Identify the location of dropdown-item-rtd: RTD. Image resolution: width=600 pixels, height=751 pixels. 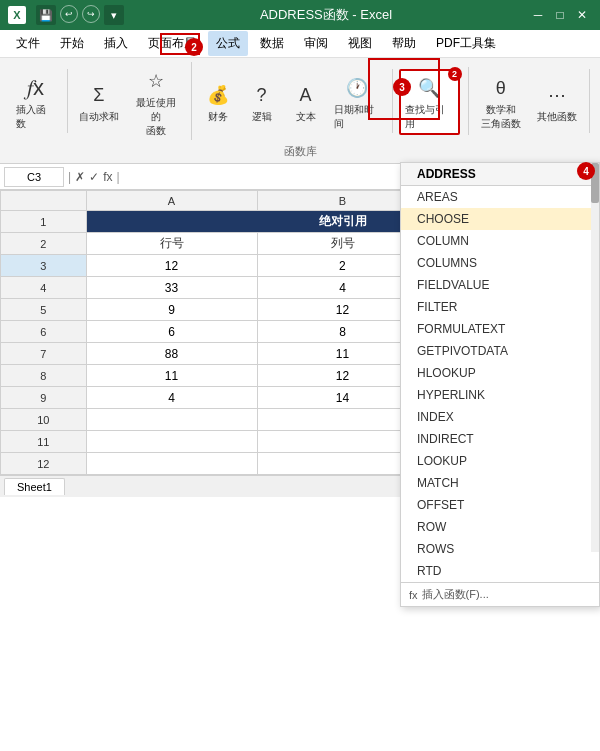
(500, 571).